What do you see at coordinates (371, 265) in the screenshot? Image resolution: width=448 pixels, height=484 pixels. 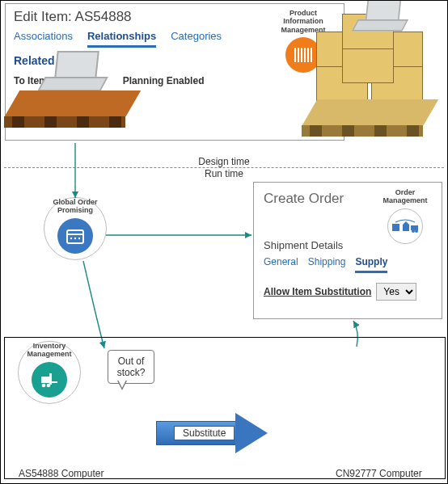 I see `tab-supply: Supply` at bounding box center [371, 265].